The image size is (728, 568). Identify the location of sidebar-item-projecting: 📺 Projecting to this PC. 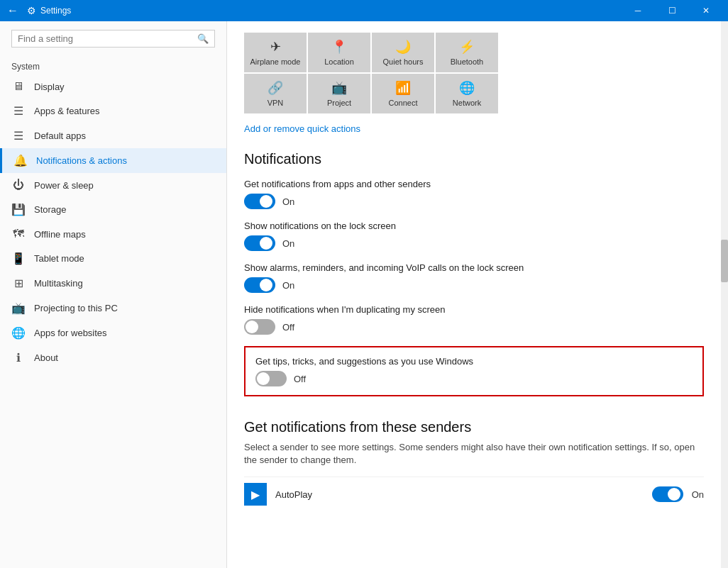
(114, 308).